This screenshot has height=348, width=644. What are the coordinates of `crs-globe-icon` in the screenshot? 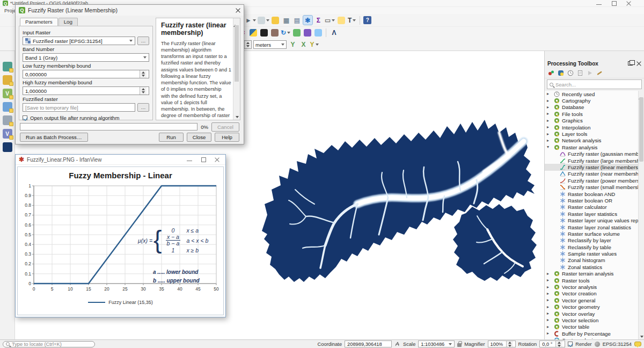 It's located at (597, 344).